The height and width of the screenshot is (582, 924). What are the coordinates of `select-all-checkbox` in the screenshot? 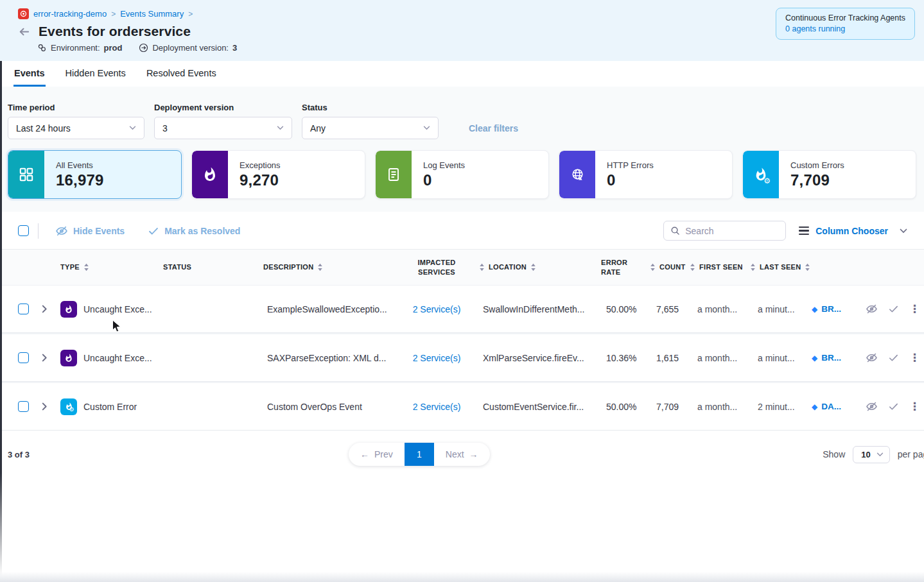 It's located at (23, 231).